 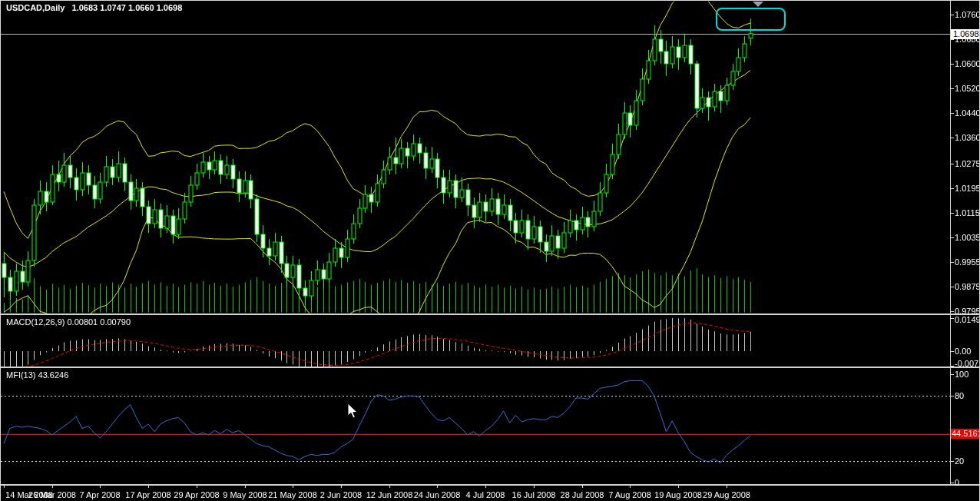 What do you see at coordinates (751, 19) in the screenshot?
I see `drawn-rectangle-object` at bounding box center [751, 19].